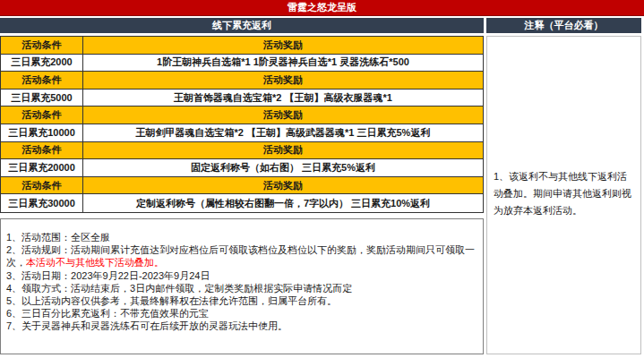 This screenshot has height=358, width=644. Describe the element at coordinates (564, 25) in the screenshot. I see `right-section-header: 注释（平台必看）` at that location.